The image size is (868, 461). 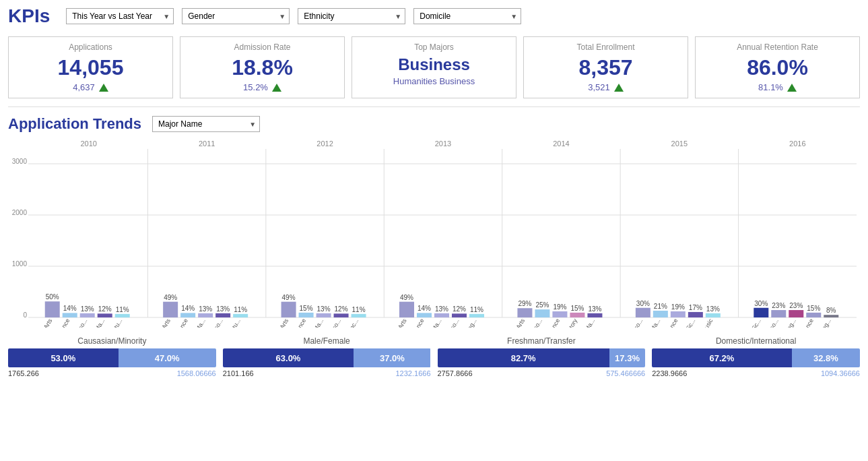 I want to click on bottom-label-1: Male/Female, so click(x=326, y=341).